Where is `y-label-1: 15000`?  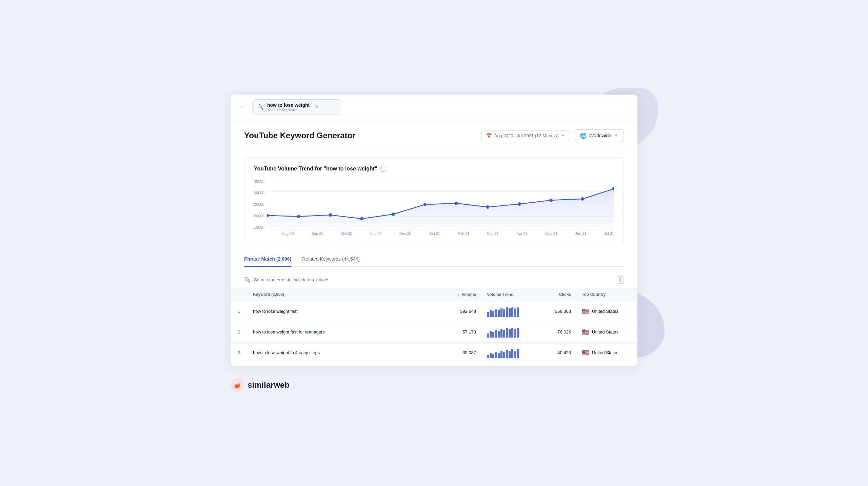
y-label-1: 15000 is located at coordinates (259, 227).